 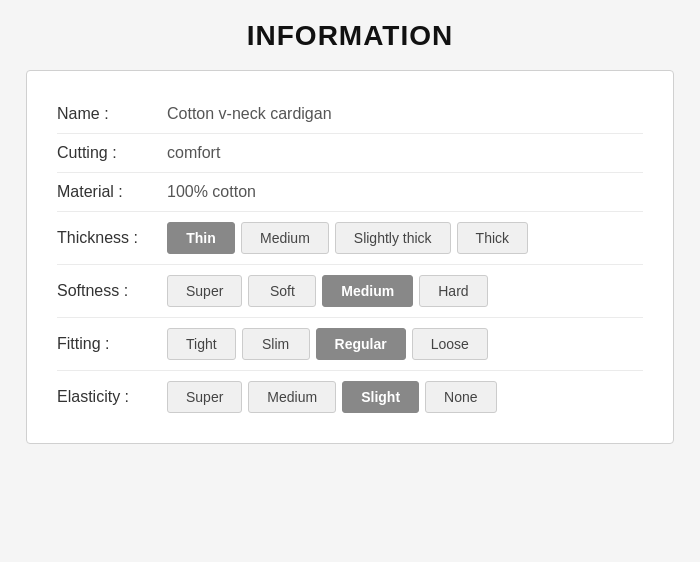 What do you see at coordinates (350, 344) in the screenshot?
I see `fitting-row: Fitting : TightSlimRegularLoose` at bounding box center [350, 344].